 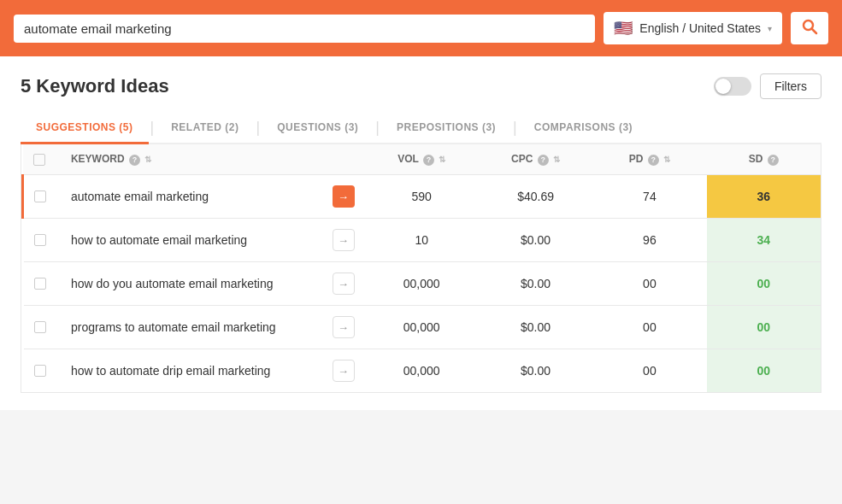 What do you see at coordinates (97, 159) in the screenshot?
I see `keyword-col-label: KEYWORD` at bounding box center [97, 159].